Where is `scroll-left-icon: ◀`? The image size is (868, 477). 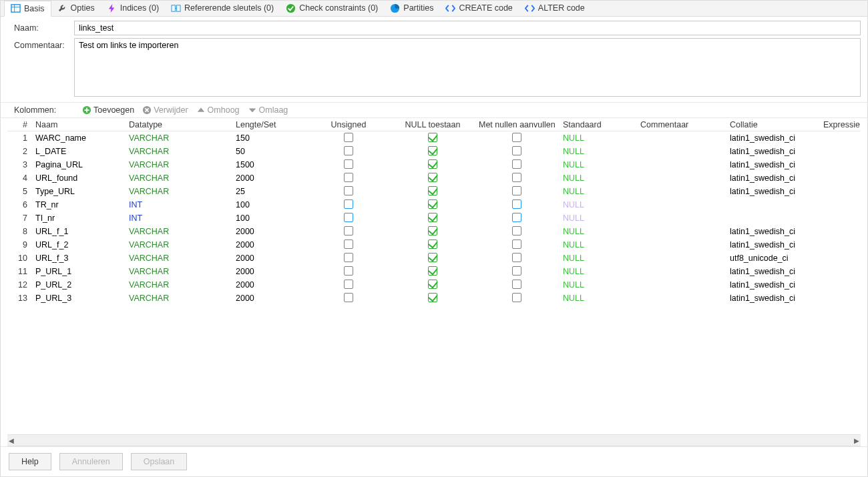 scroll-left-icon: ◀ is located at coordinates (11, 440).